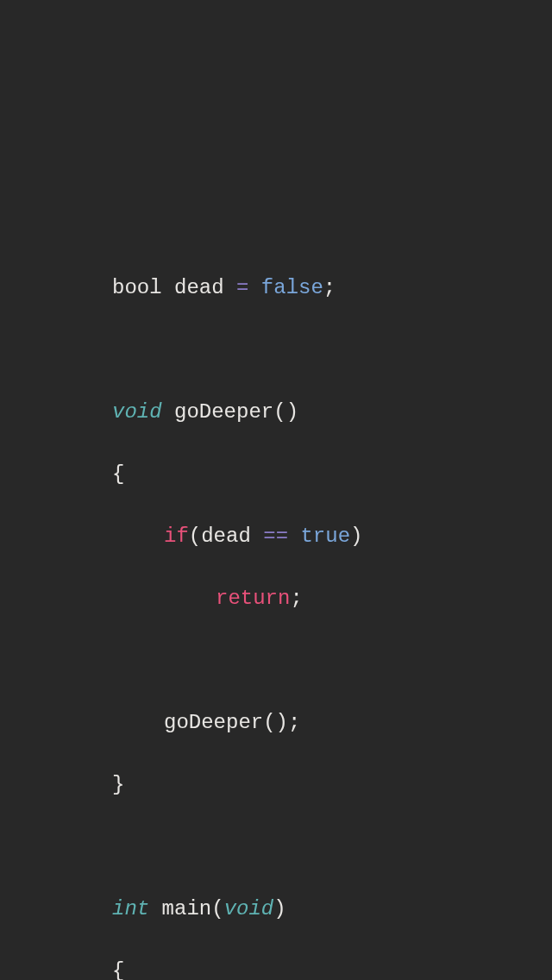 Image resolution: width=552 pixels, height=980 pixels. Describe the element at coordinates (186, 909) in the screenshot. I see `token-identifier: main(` at that location.